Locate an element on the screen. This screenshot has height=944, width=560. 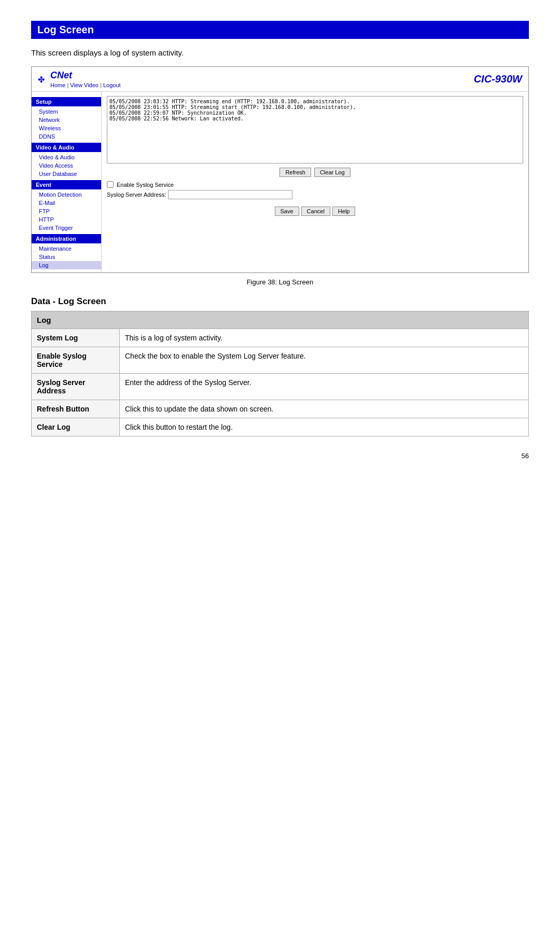
row-label-1: Enable Syslog Service is located at coordinates (76, 360).